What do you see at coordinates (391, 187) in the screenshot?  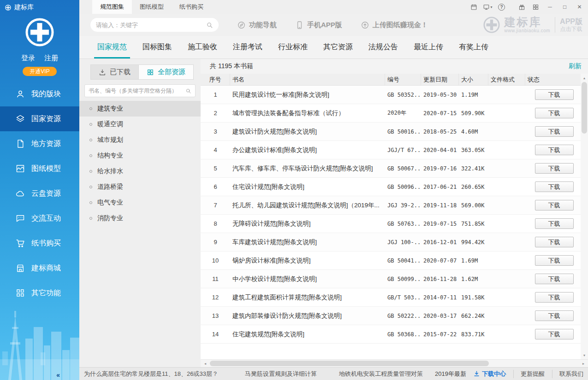 I see `table-row: 6 住宅设计规范[附条文说明] GB 50096... 2017-06-21 2…` at bounding box center [391, 187].